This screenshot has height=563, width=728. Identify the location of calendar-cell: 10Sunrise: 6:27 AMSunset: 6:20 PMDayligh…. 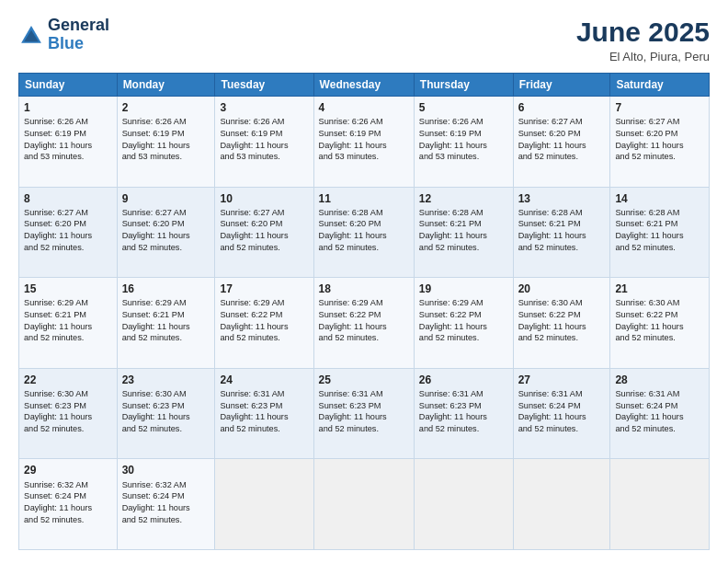
(265, 232).